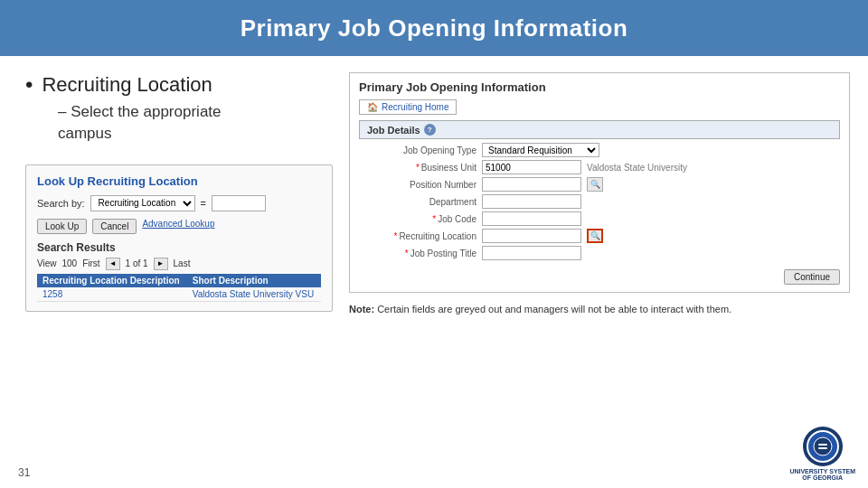 The image size is (868, 488). What do you see at coordinates (254, 280) in the screenshot?
I see `col-header-2: Short Description` at bounding box center [254, 280].